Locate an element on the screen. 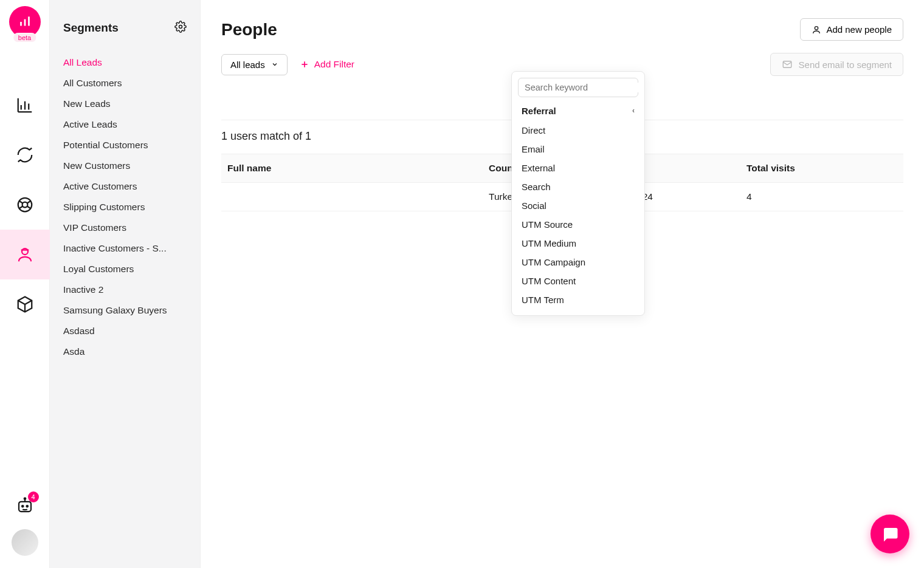 The height and width of the screenshot is (568, 924). sidebar-item: Active Leads is located at coordinates (125, 125).